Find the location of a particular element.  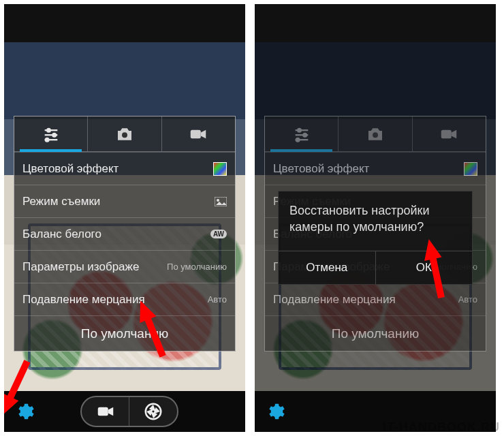

restore-defaults-button: По умолчанию is located at coordinates (125, 333).